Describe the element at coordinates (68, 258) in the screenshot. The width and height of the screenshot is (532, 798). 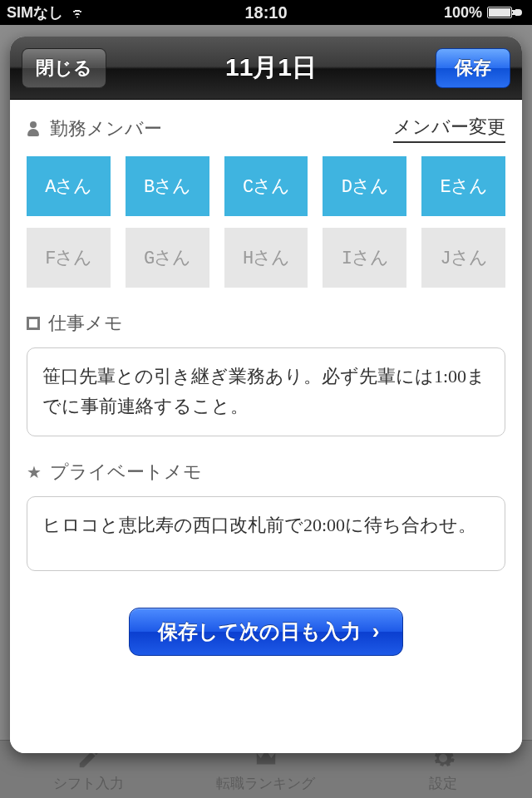
I see `member-chip: Fさん` at that location.